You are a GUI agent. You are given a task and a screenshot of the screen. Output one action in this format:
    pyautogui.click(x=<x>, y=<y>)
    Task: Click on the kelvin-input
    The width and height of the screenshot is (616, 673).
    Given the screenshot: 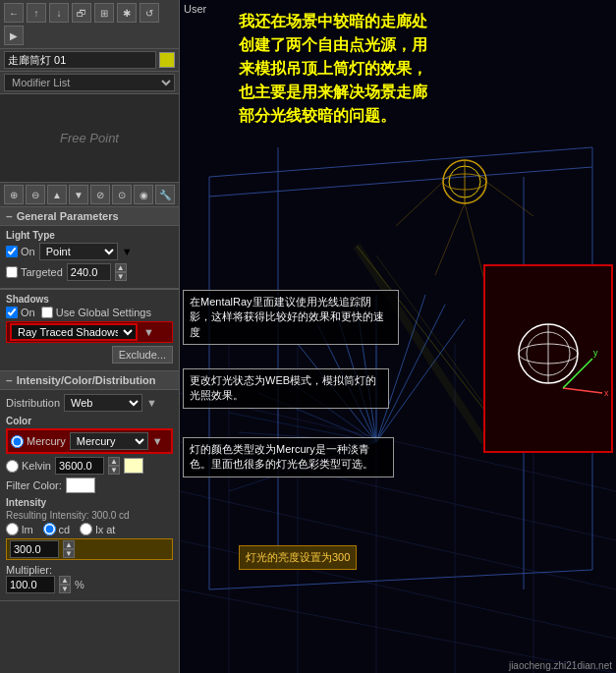 What is the action you would take?
    pyautogui.click(x=80, y=466)
    